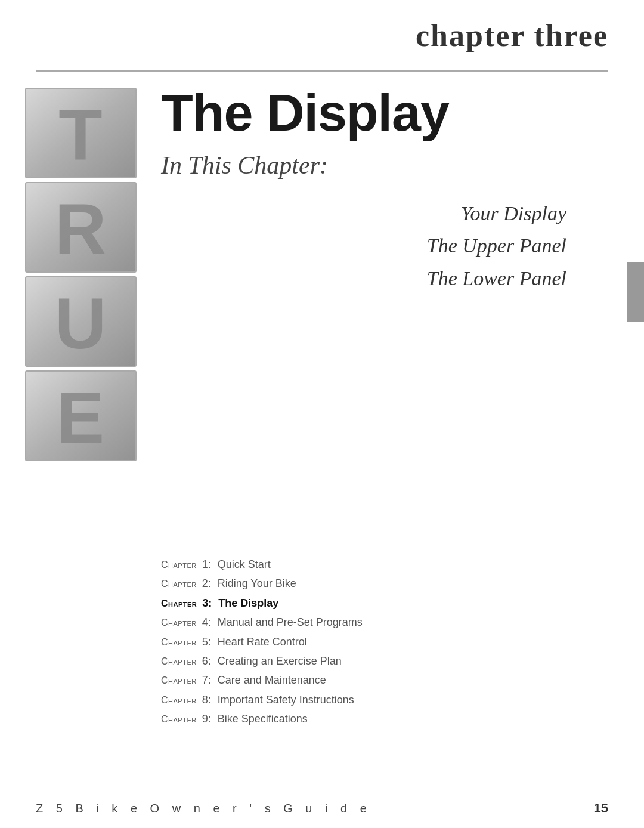 This screenshot has height=828, width=644. I want to click on toc-entry-1: Chapter 2: Riding Your Bike, so click(388, 583).